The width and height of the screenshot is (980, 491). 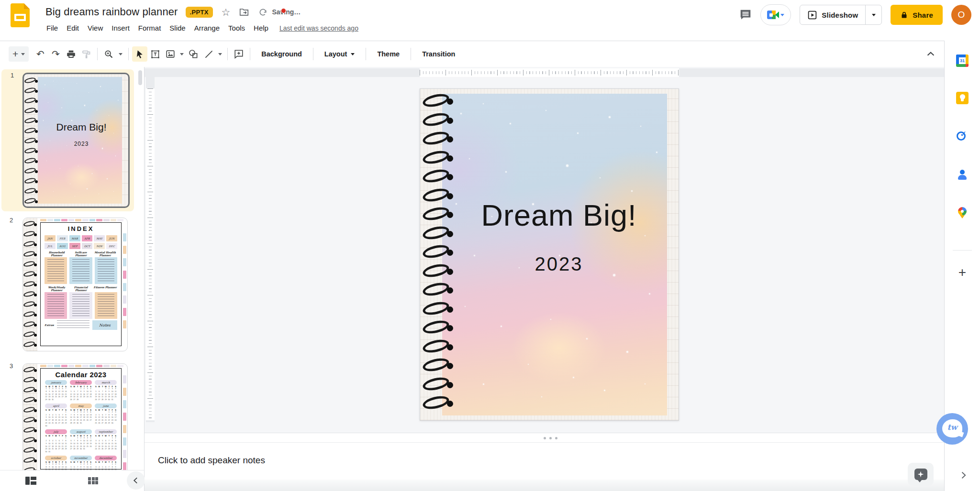 What do you see at coordinates (75, 284) in the screenshot?
I see `slide-thumbnail-2: INDEX JANFEBMARAPRMAYJUNJULAUGSEPOCTNOVD…` at bounding box center [75, 284].